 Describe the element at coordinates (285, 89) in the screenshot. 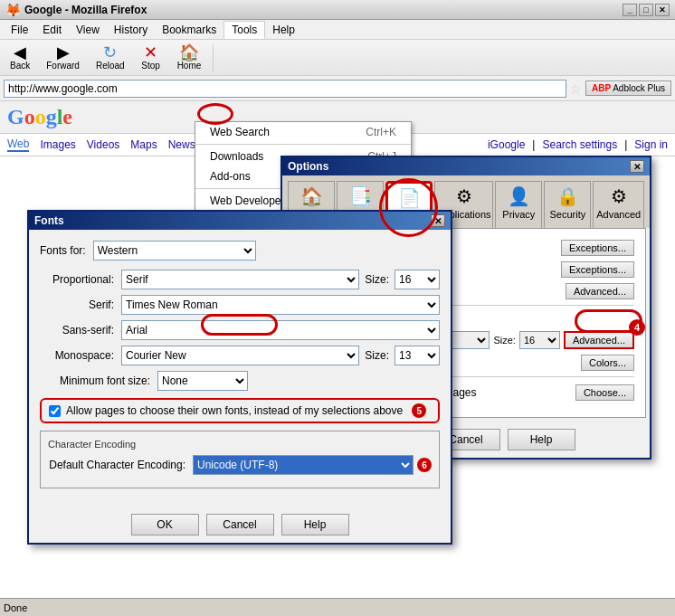

I see `address-input` at that location.